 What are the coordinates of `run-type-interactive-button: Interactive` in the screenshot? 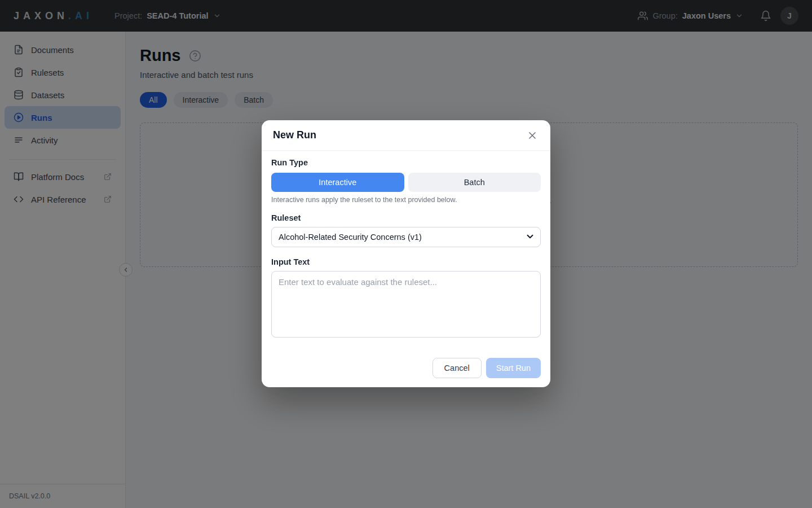 It's located at (338, 182).